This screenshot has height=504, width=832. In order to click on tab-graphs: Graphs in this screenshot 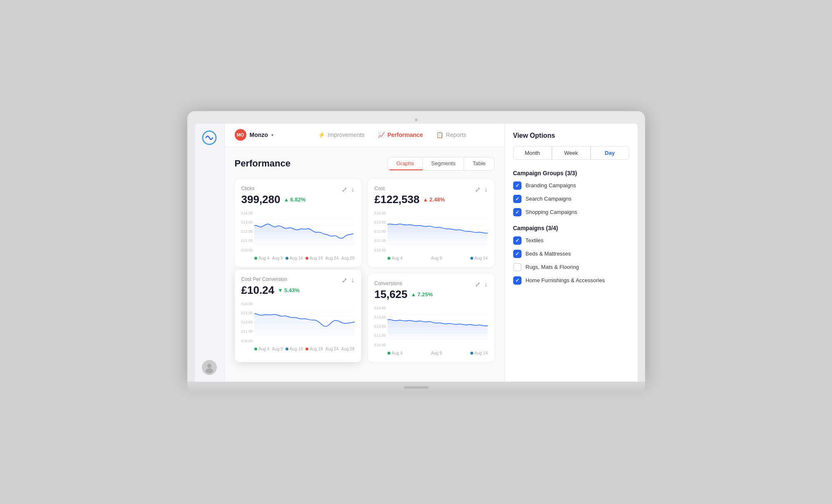, I will do `click(405, 164)`.